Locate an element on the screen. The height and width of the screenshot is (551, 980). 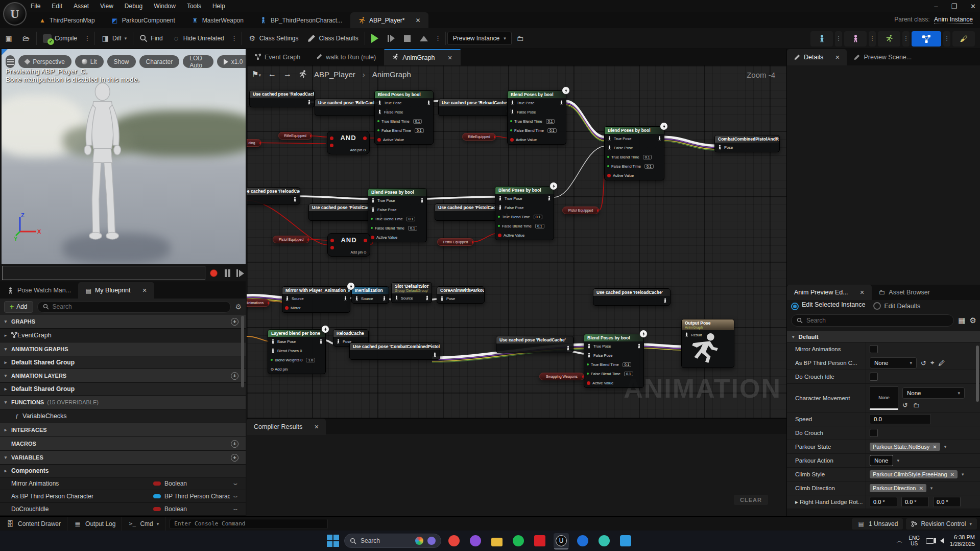
pin-blend-weights-0: Blend Weights 01.0 is located at coordinates (297, 360).